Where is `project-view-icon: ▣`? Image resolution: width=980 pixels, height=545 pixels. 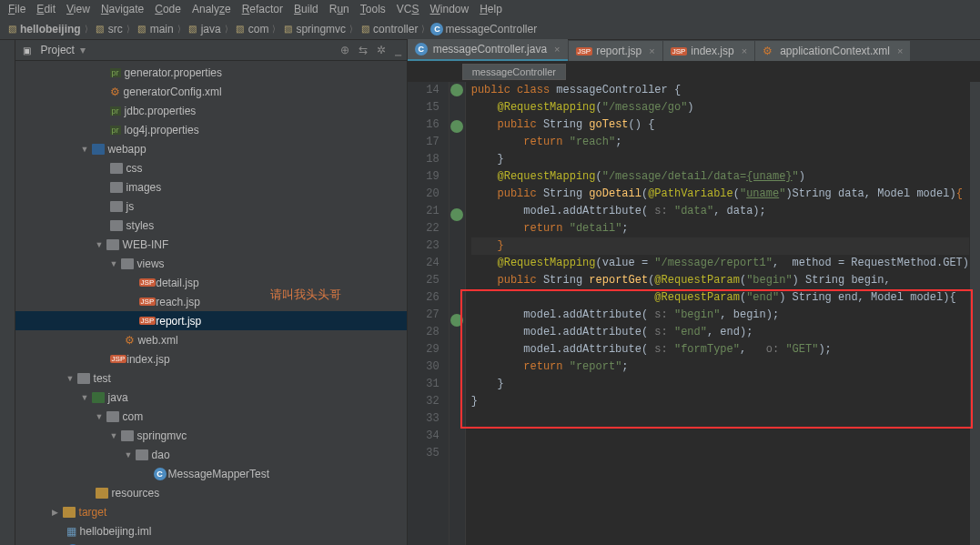
project-view-icon: ▣ is located at coordinates (27, 50).